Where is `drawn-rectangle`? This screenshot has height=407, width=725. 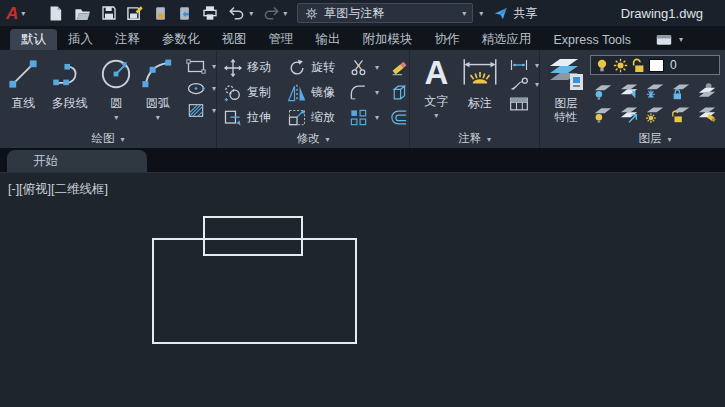
drawn-rectangle is located at coordinates (254, 291).